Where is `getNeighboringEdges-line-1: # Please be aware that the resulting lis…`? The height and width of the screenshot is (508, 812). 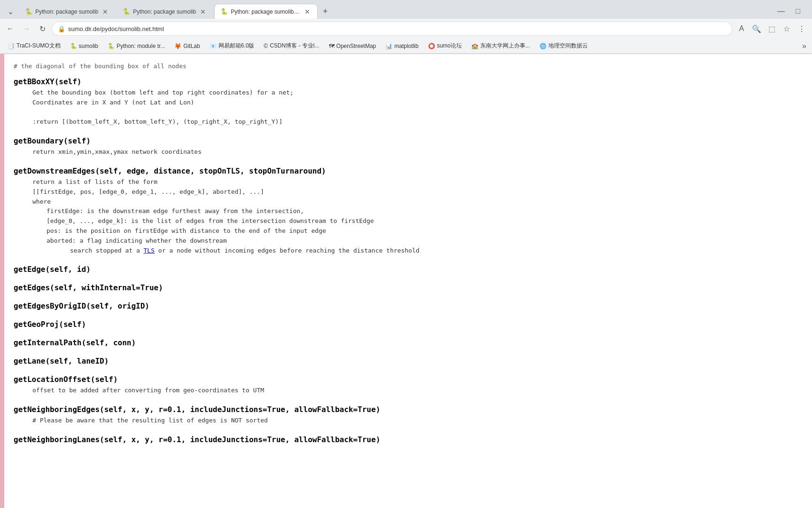 getNeighboringEdges-line-1: # Please be aware that the resulting lis… is located at coordinates (417, 421).